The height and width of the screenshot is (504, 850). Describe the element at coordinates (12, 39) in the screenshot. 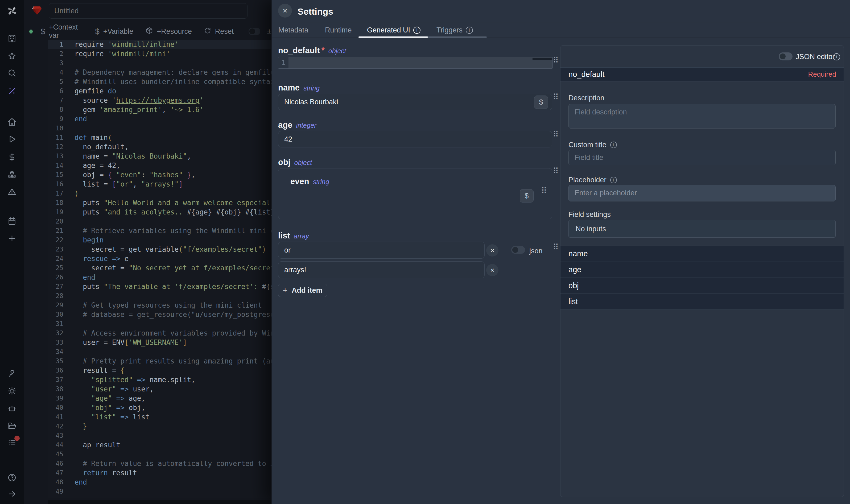

I see `building-icon` at that location.